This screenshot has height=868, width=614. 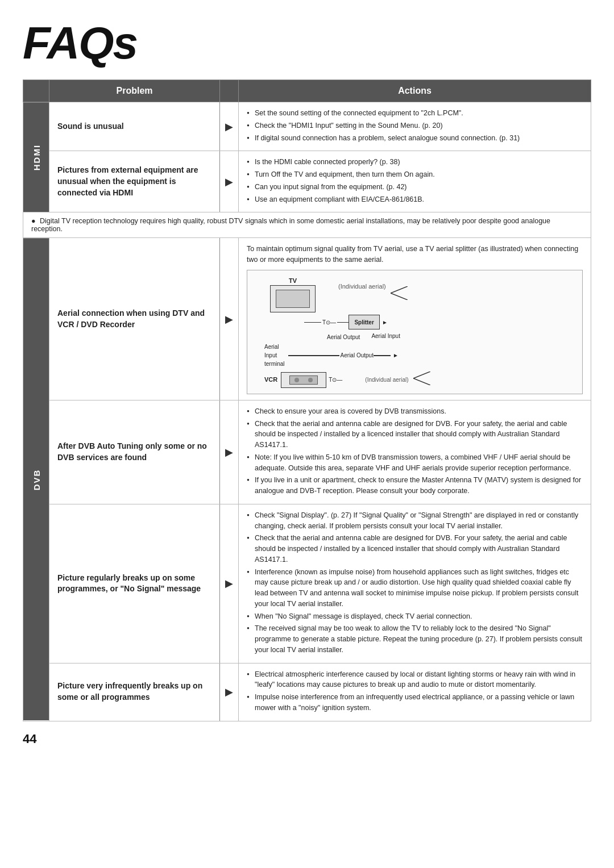 I want to click on action-item: Interference (known as impulse noise) fr…, so click(x=415, y=589).